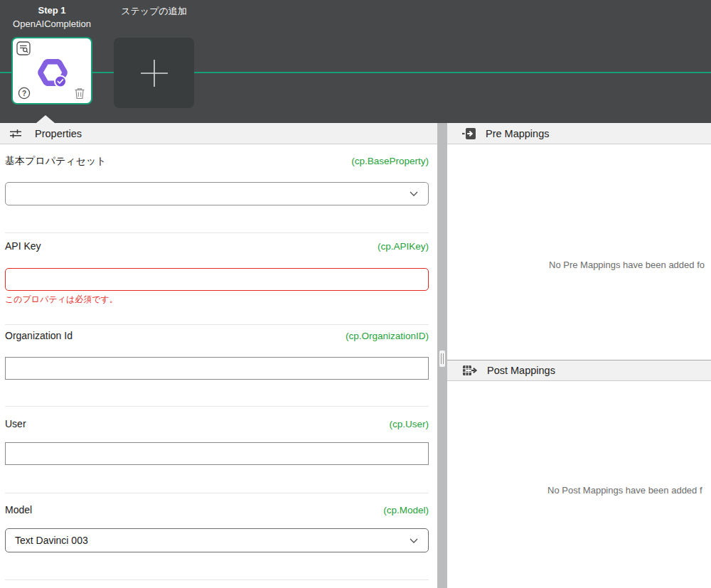  Describe the element at coordinates (52, 24) in the screenshot. I see `step-subtitle: OpenAICompletion` at that location.